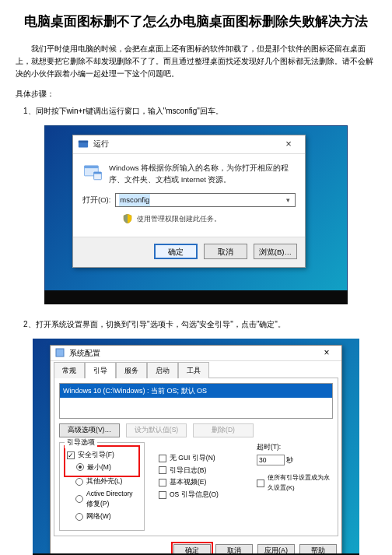 The height and width of the screenshot is (555, 392). What do you see at coordinates (102, 487) in the screenshot?
I see `boot-options-group: 引导选项 安全引导(F) 最小(M) 其他外壳(L) Active Direct…` at bounding box center [102, 487].